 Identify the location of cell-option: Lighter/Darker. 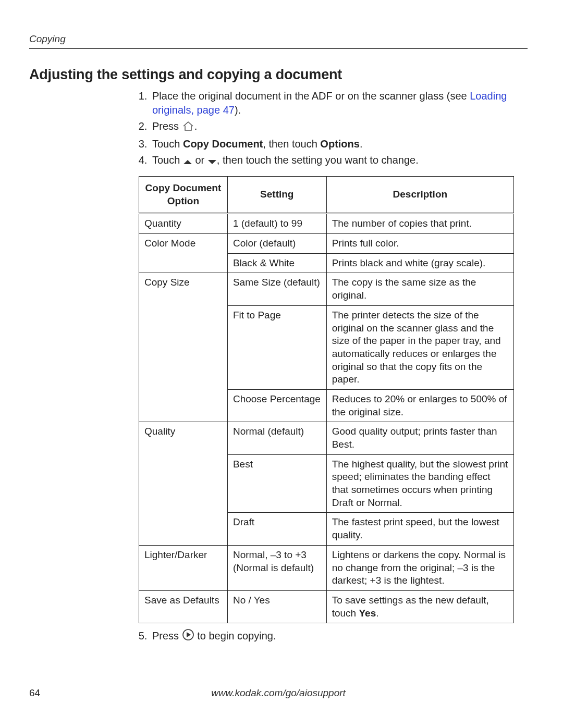
(183, 568).